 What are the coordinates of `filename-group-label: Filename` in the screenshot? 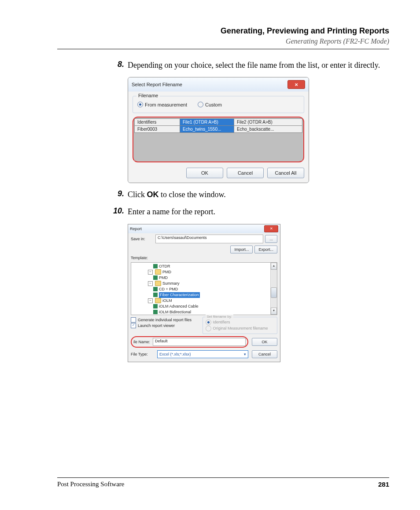 It's located at (148, 95).